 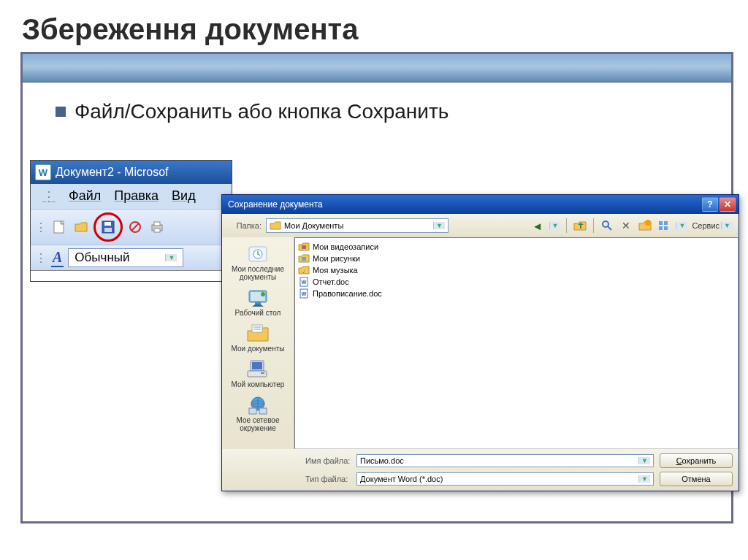 I want to click on word-window-fragment: W Документ2 - Microsof ⋮ Файл Правка Вид…, so click(x=131, y=220).